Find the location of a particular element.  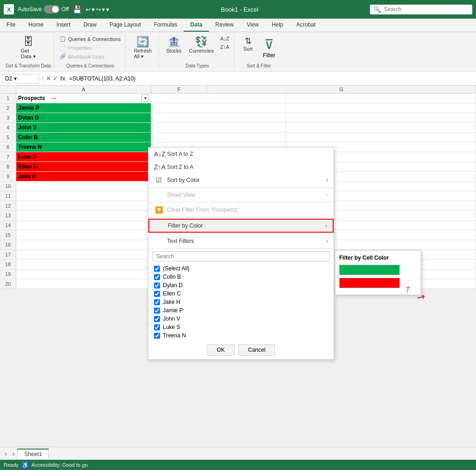

col-header-a: A is located at coordinates (84, 89).